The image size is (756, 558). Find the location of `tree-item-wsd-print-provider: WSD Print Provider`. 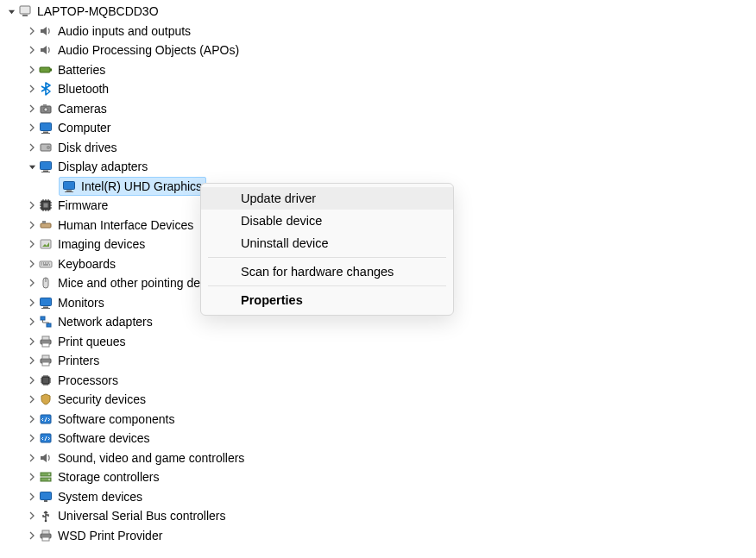

tree-item-wsd-print-provider: WSD Print Provider is located at coordinates (378, 536).